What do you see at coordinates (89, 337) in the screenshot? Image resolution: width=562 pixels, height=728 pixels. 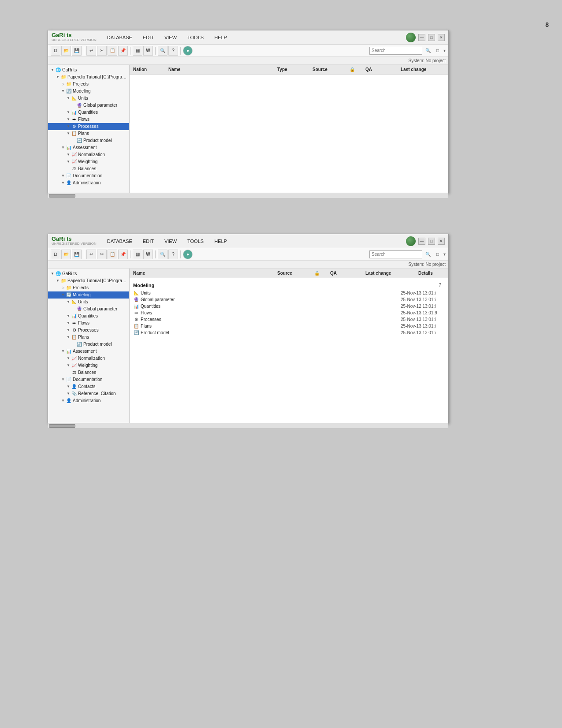 I see `tree-item-plans-2: ▼ 📋 Plans` at bounding box center [89, 337].